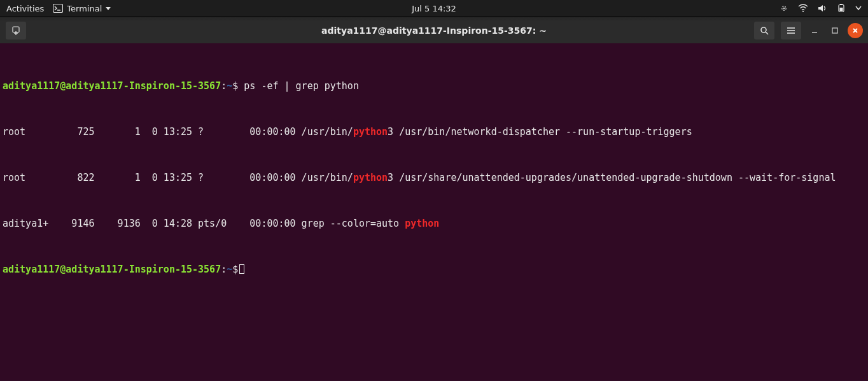 This screenshot has height=391, width=868. Describe the element at coordinates (764, 31) in the screenshot. I see `search-icon` at that location.